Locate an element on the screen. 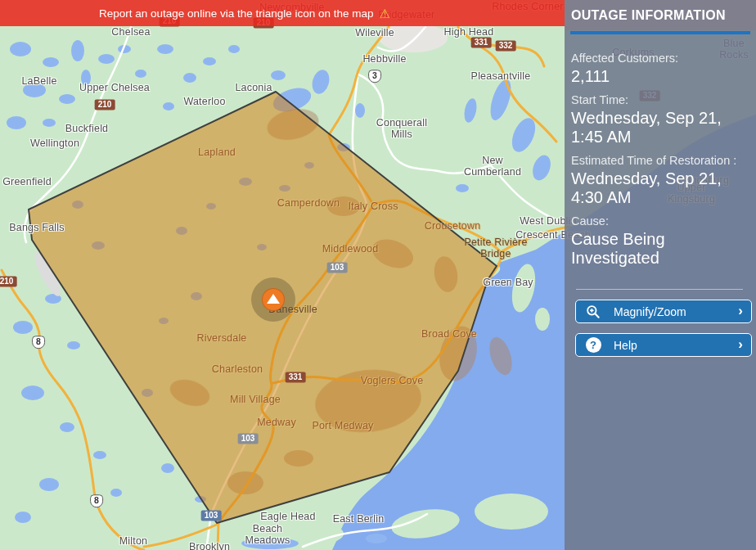 The height and width of the screenshot is (550, 756). help-label: Help is located at coordinates (625, 345).